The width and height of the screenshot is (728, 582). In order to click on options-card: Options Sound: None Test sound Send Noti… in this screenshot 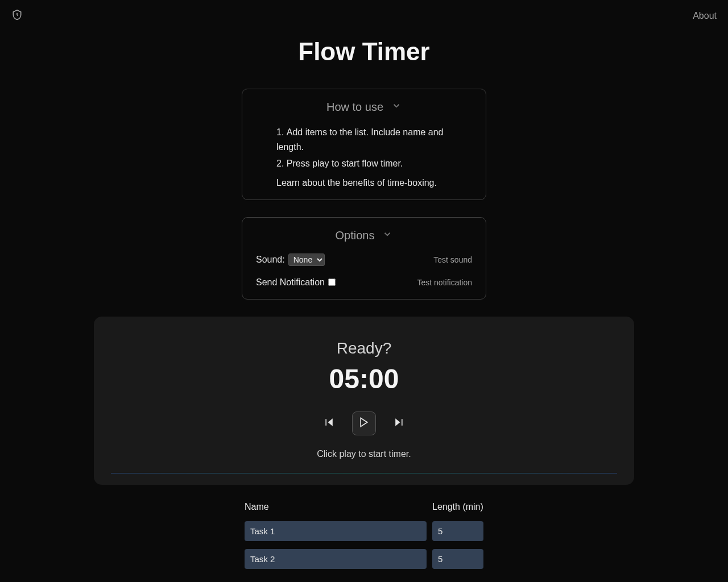, I will do `click(364, 258)`.